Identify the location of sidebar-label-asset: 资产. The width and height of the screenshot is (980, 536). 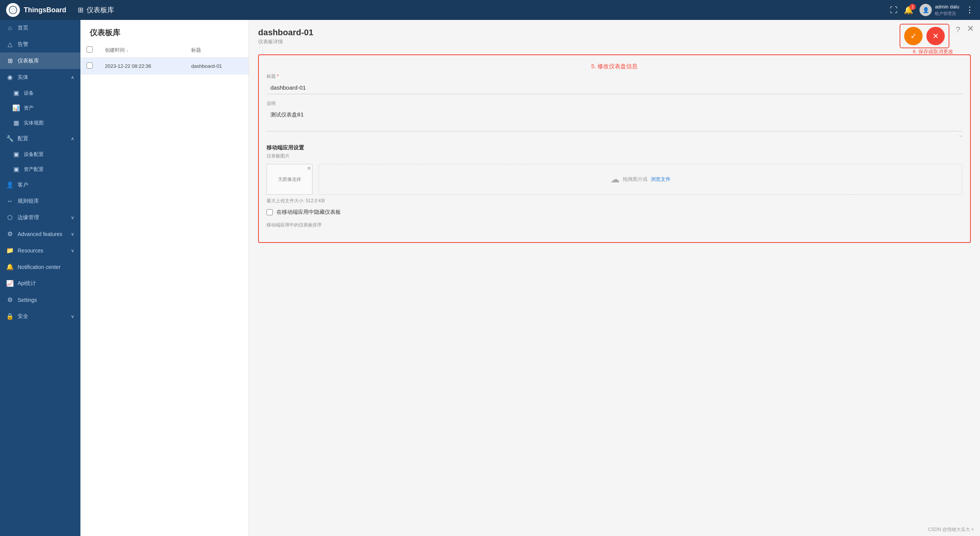
(29, 108).